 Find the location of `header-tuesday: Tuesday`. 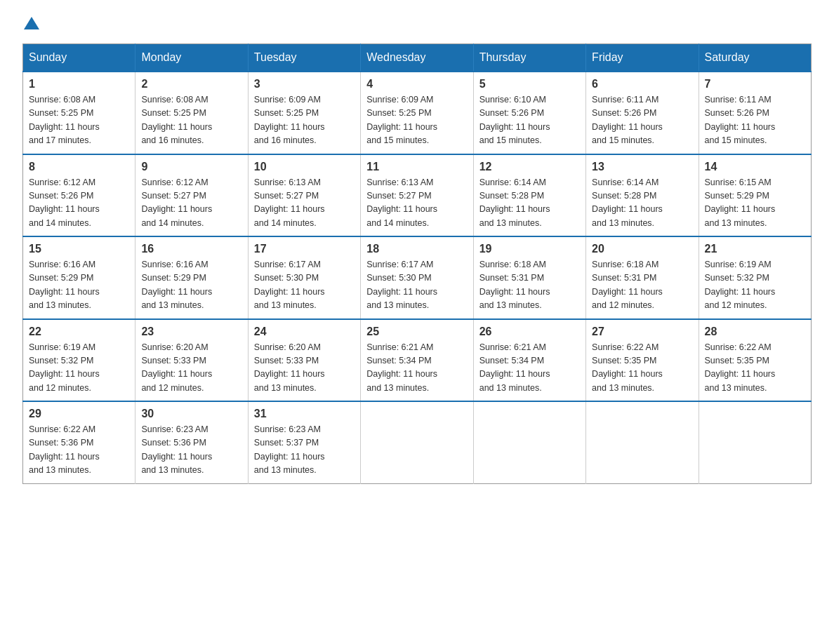

header-tuesday: Tuesday is located at coordinates (304, 58).